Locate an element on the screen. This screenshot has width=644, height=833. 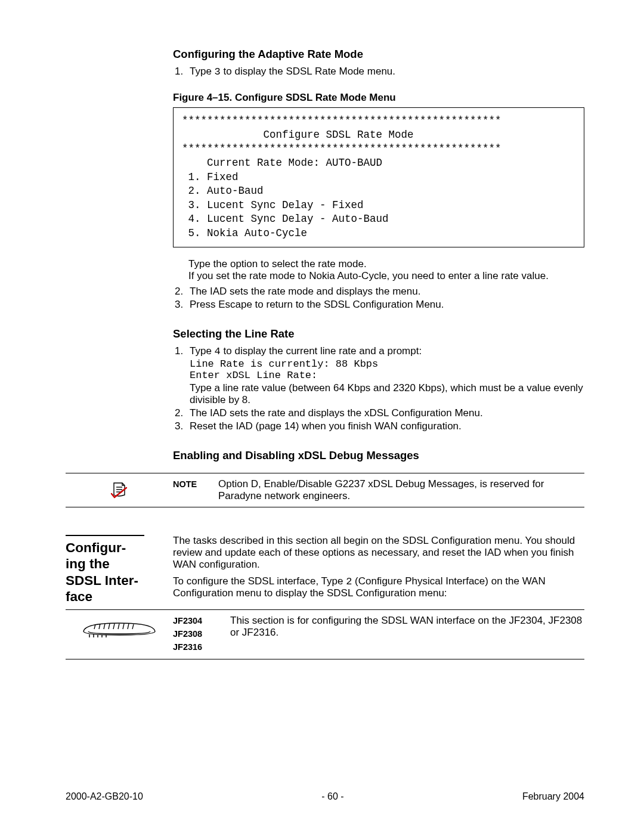
section-heading: Selecting the Line Rate is located at coordinates (379, 334).